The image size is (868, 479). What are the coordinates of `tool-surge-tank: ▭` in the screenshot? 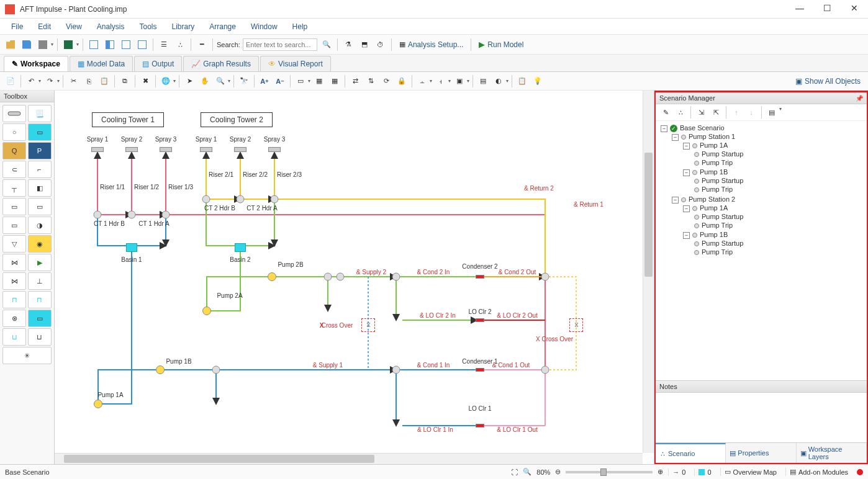 It's located at (40, 132).